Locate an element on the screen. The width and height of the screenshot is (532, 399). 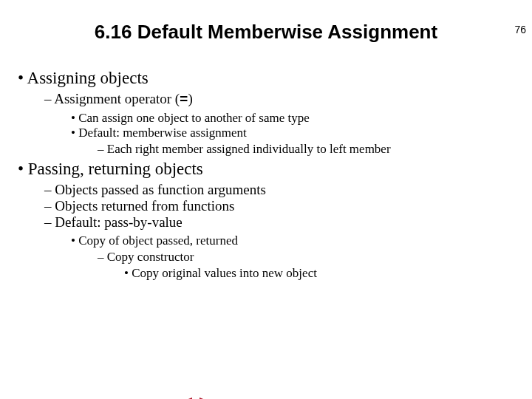
bullet-default-memberwise: Default: memberwise assignment is located at coordinates (159, 133).